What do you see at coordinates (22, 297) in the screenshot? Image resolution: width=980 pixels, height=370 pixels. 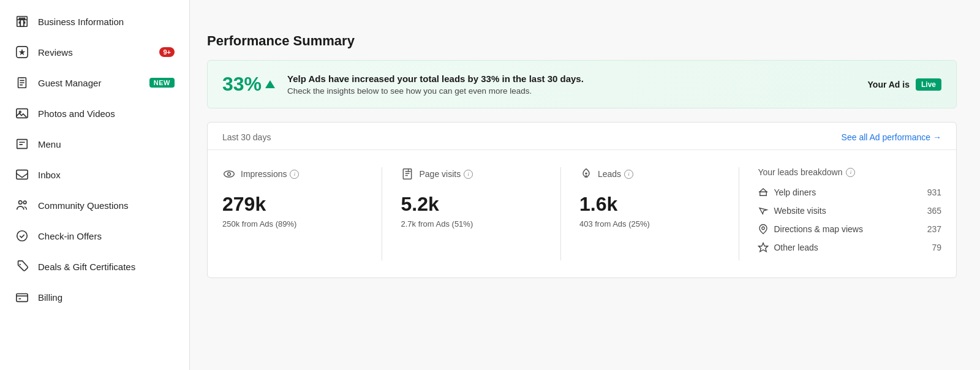 I see `billing-icon` at bounding box center [22, 297].